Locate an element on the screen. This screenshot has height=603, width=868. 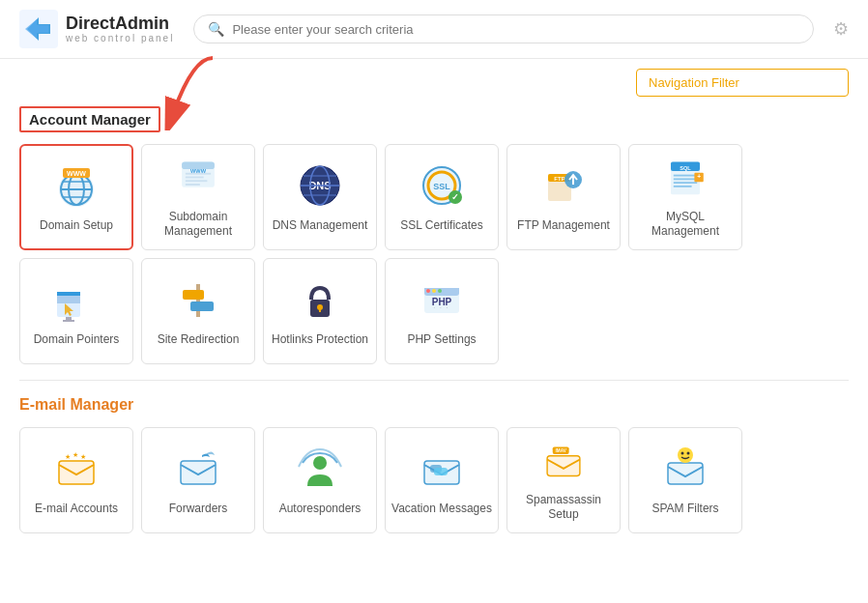
forwarders-icon is located at coordinates (198, 469).